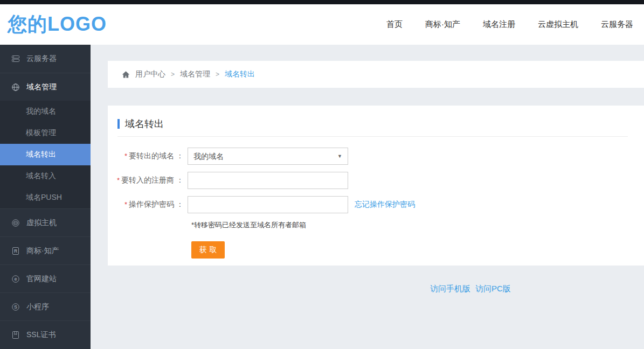 This screenshot has width=644, height=349. What do you see at coordinates (45, 111) in the screenshot?
I see `submenu-item-my-domains: 我的域名` at bounding box center [45, 111].